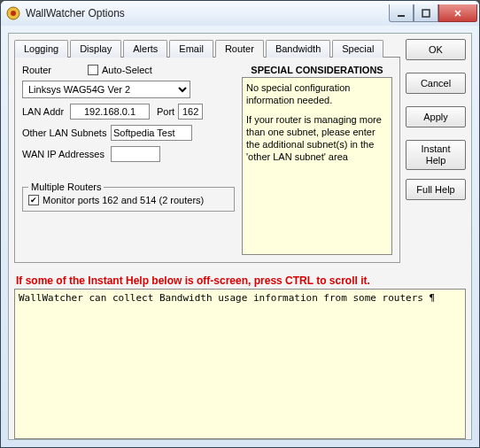 This screenshot has height=448, width=480. Describe the element at coordinates (401, 13) in the screenshot. I see `minimize-button` at that location.